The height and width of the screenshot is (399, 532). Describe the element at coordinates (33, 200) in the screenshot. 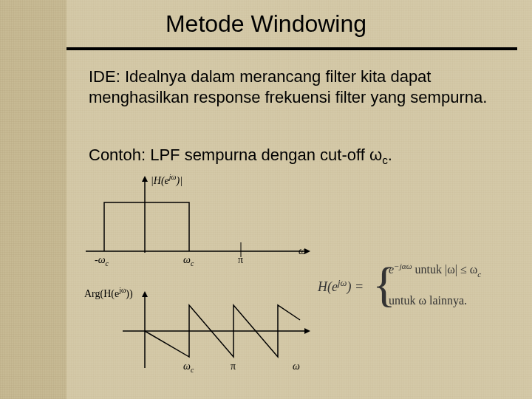

I see `left-decoration-strip` at that location.